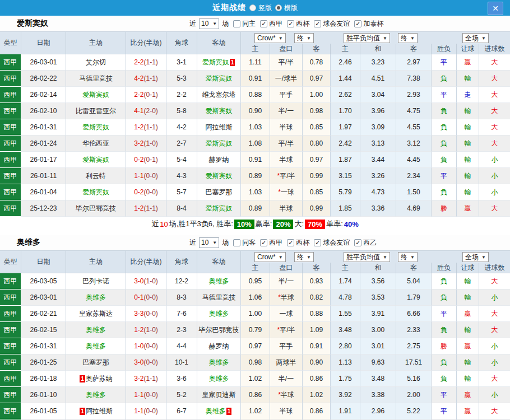  Describe the element at coordinates (259, 8) in the screenshot. I see `layout-vertical-option: 竖版` at that location.